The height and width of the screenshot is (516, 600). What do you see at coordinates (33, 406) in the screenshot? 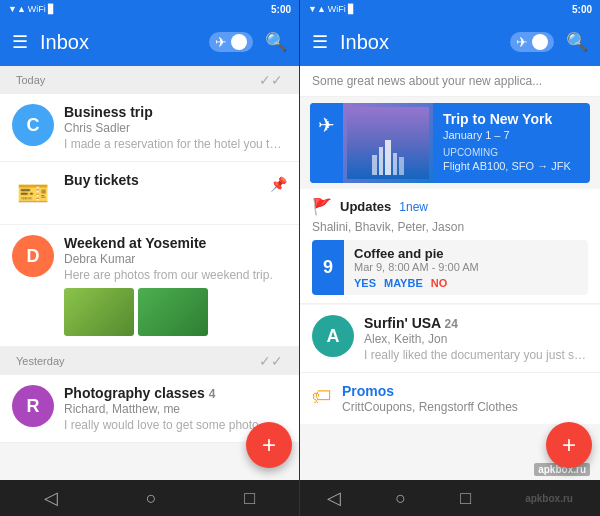
I see `avatar-richard: R` at bounding box center [33, 406].